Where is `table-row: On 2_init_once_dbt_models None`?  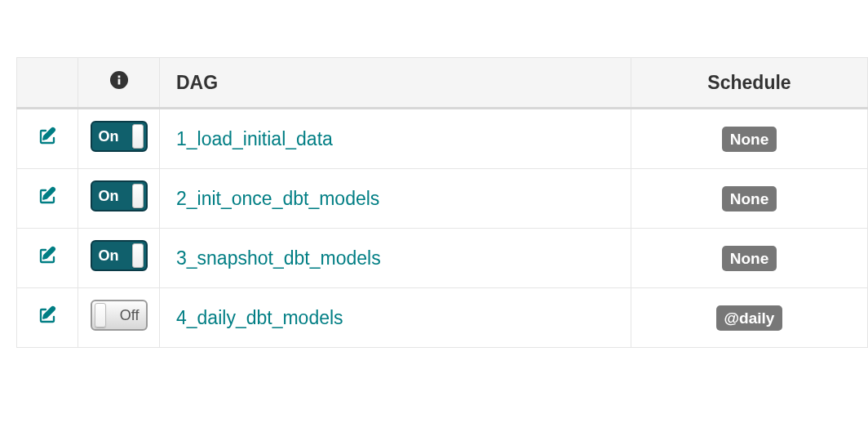
table-row: On 2_init_once_dbt_models None is located at coordinates (442, 199).